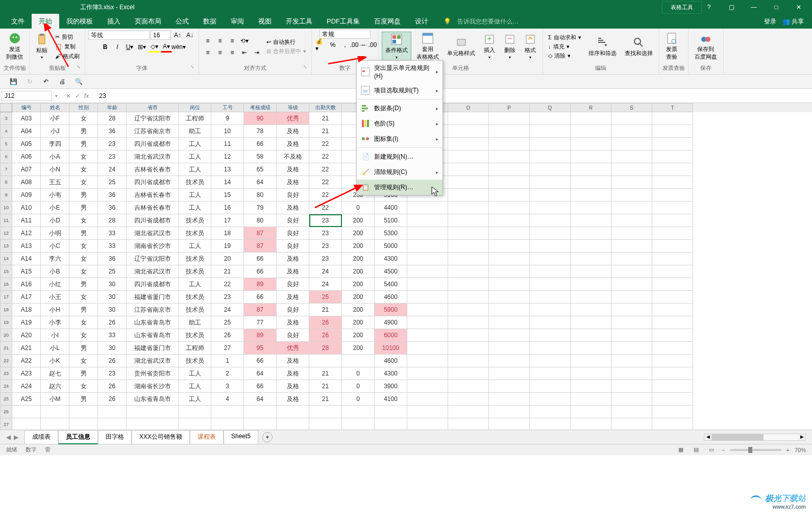 Image resolution: width=812 pixels, height=526 pixels. I want to click on cell: 0, so click(358, 387).